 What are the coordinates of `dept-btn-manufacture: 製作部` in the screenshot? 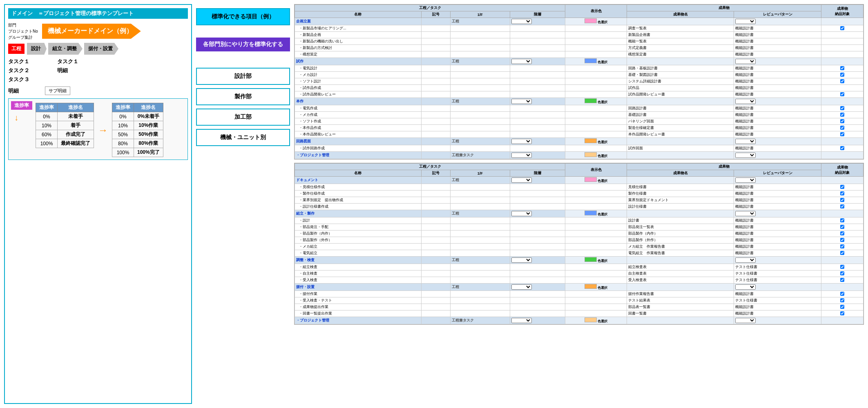 It's located at (243, 97).